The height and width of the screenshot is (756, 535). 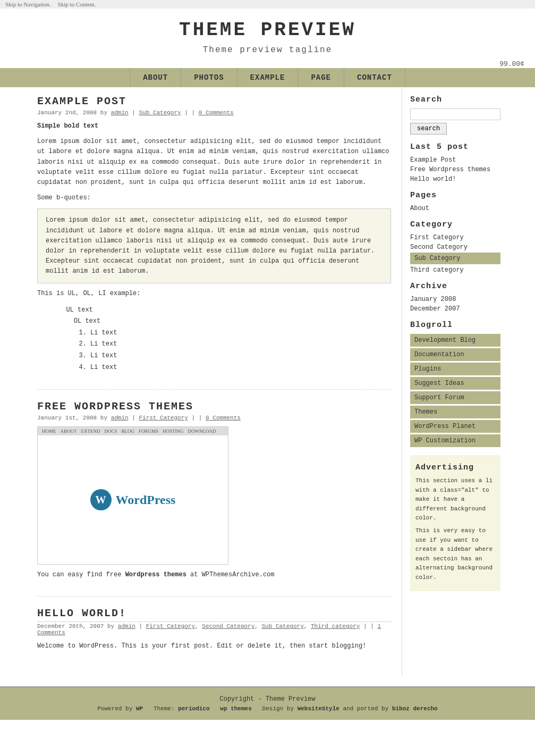 I want to click on site-tagline: Theme preview tagline, so click(x=268, y=50).